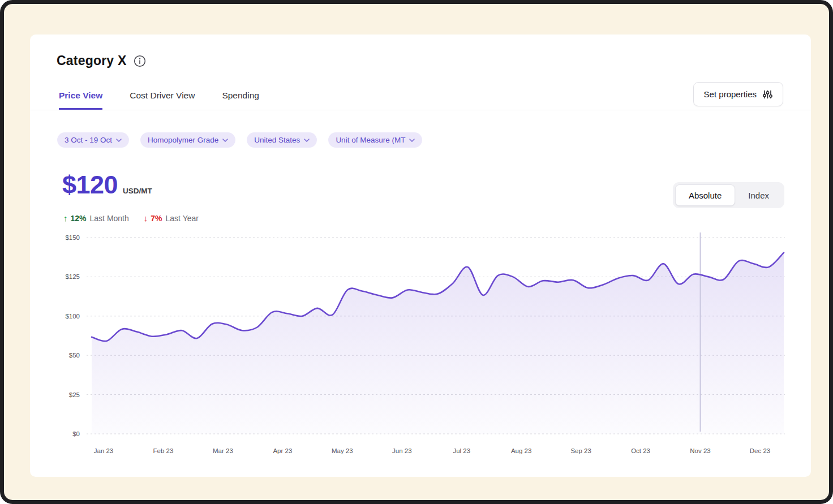 This screenshot has width=833, height=504. What do you see at coordinates (80, 96) in the screenshot?
I see `tab-price-view: Price View` at bounding box center [80, 96].